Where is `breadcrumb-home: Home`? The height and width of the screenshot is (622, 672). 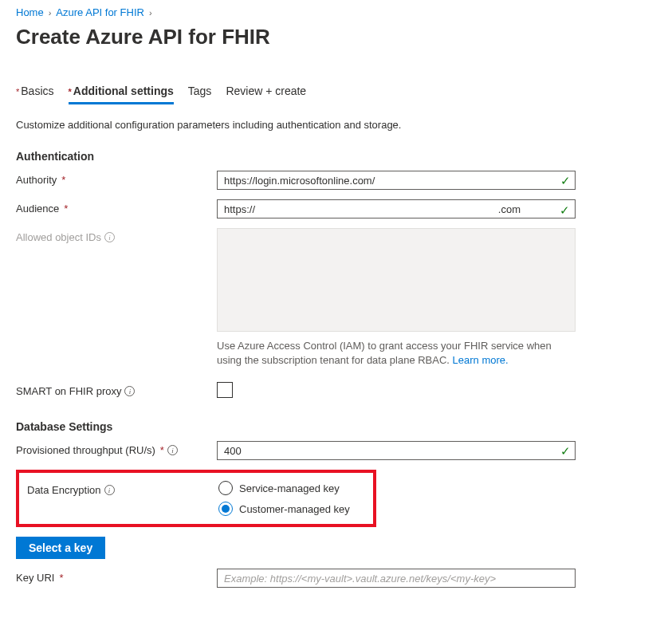
breadcrumb-home: Home is located at coordinates (30, 13).